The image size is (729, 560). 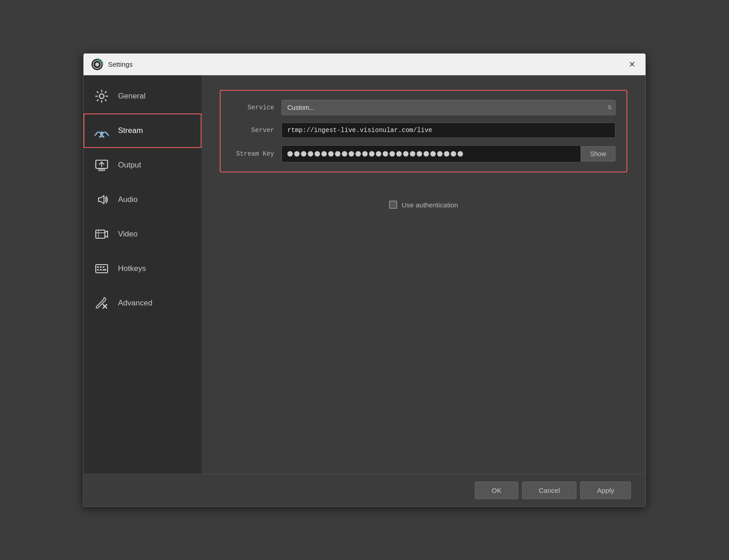 I want to click on output-icon, so click(x=102, y=165).